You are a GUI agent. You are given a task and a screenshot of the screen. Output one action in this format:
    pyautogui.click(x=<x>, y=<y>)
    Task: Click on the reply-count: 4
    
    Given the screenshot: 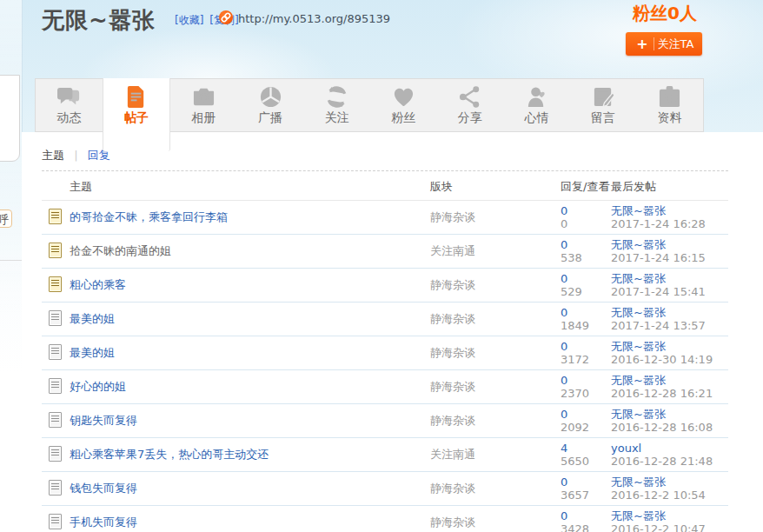 What is the action you would take?
    pyautogui.click(x=586, y=449)
    